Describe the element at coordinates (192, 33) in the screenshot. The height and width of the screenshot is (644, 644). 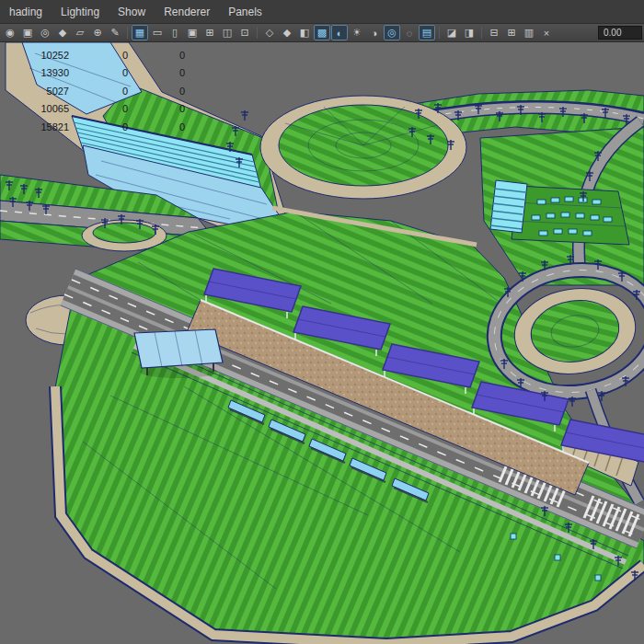
I see `gate-mask-icon: ▣` at that location.